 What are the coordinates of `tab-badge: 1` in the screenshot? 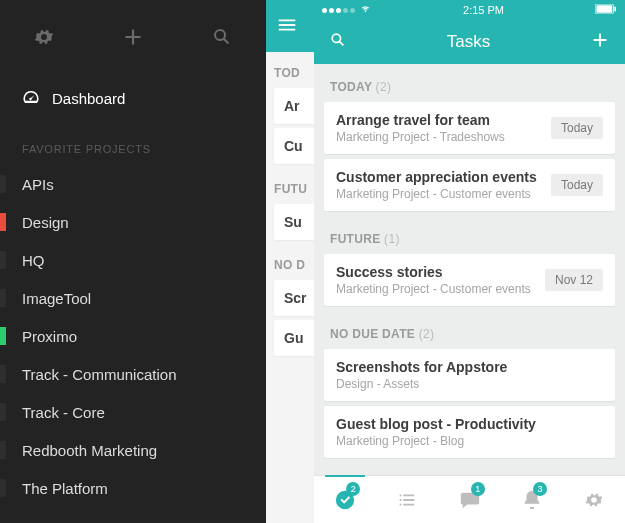 It's located at (478, 489).